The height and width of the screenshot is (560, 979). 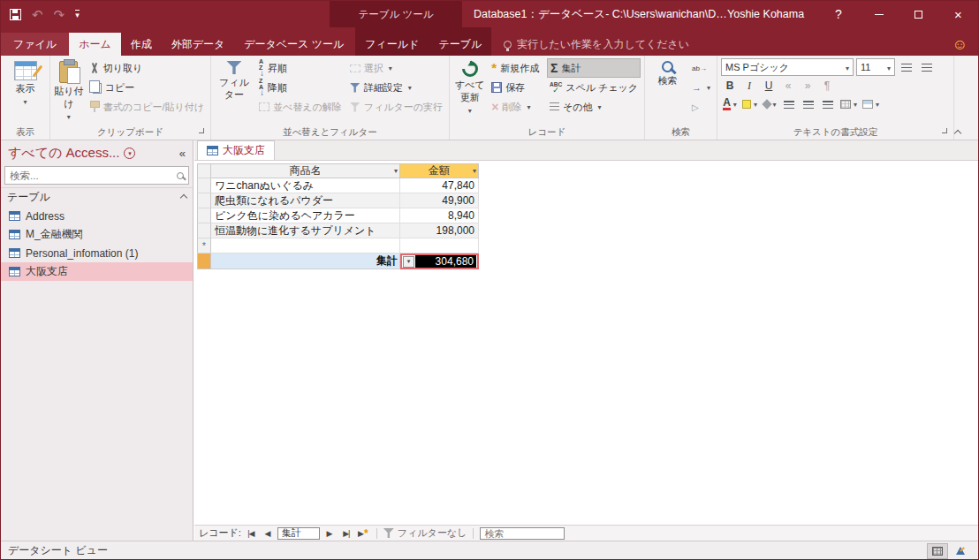 I want to click on alternate-row-color-button, so click(x=871, y=104).